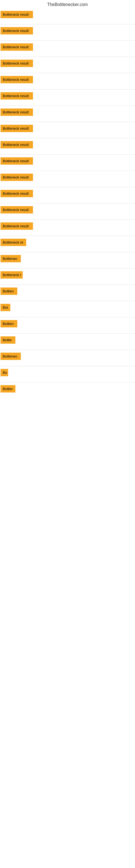  Describe the element at coordinates (68, 391) in the screenshot. I see `result-row: Bottler` at that location.